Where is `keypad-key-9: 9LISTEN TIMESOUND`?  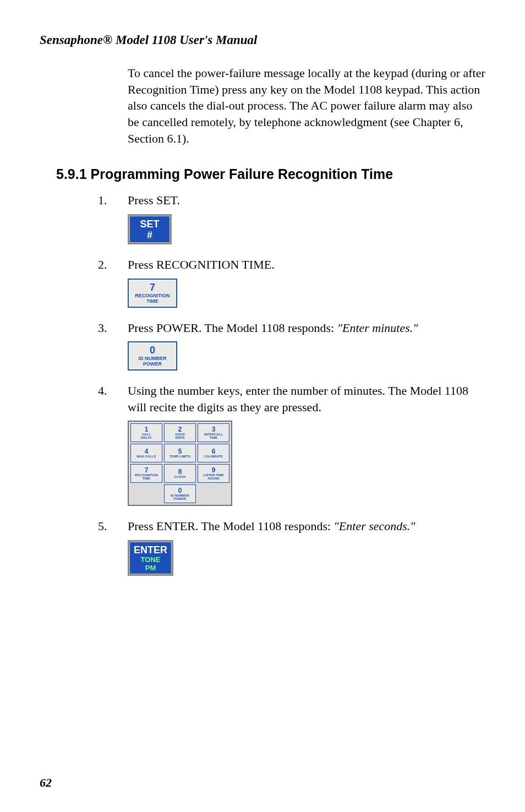 keypad-key-9: 9LISTEN TIMESOUND is located at coordinates (214, 473).